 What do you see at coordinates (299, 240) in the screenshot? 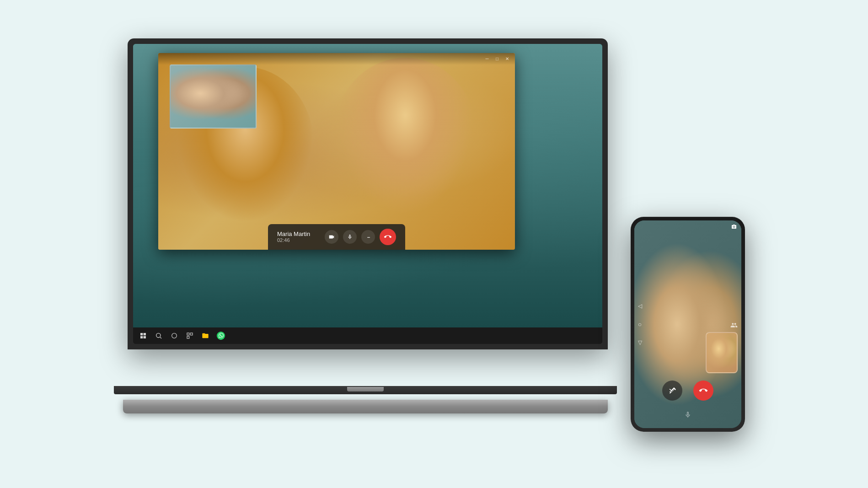
I see `call-duration: 02:46` at bounding box center [299, 240].